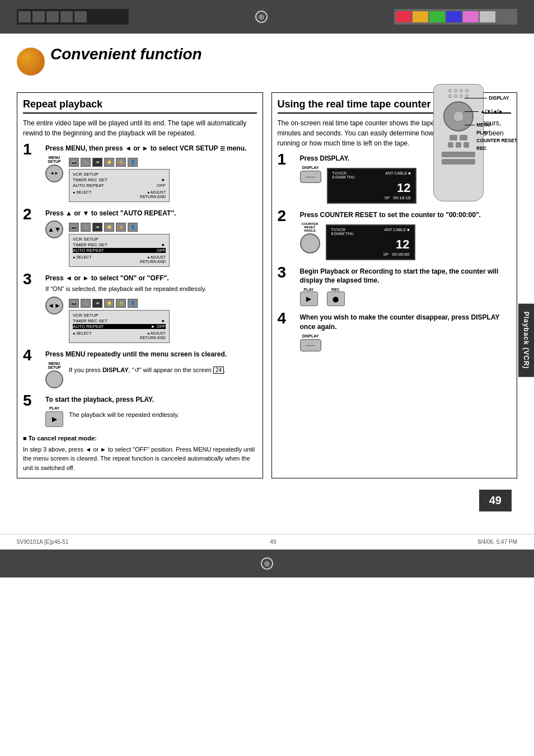  What do you see at coordinates (481, 148) in the screenshot?
I see `remote-rec-label: REC` at bounding box center [481, 148].